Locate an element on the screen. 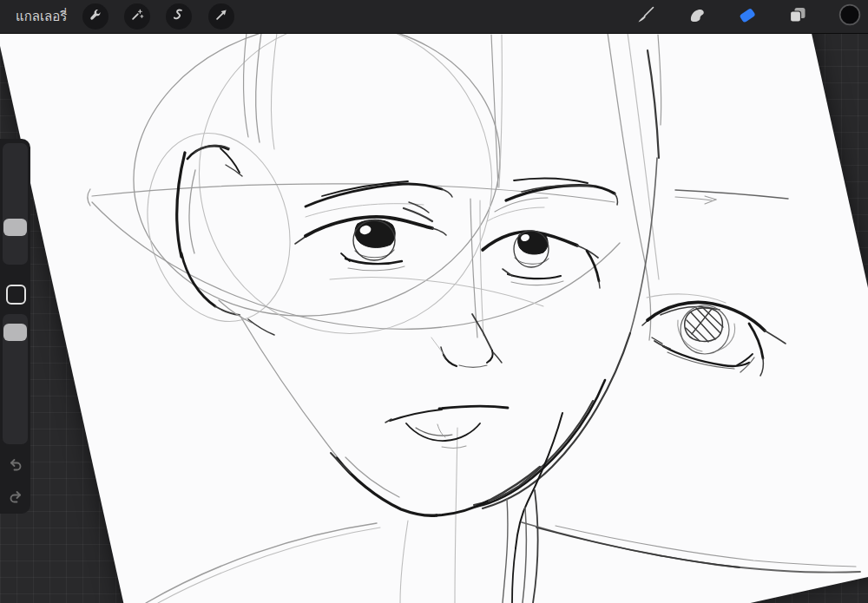  selection-button is located at coordinates (179, 16).